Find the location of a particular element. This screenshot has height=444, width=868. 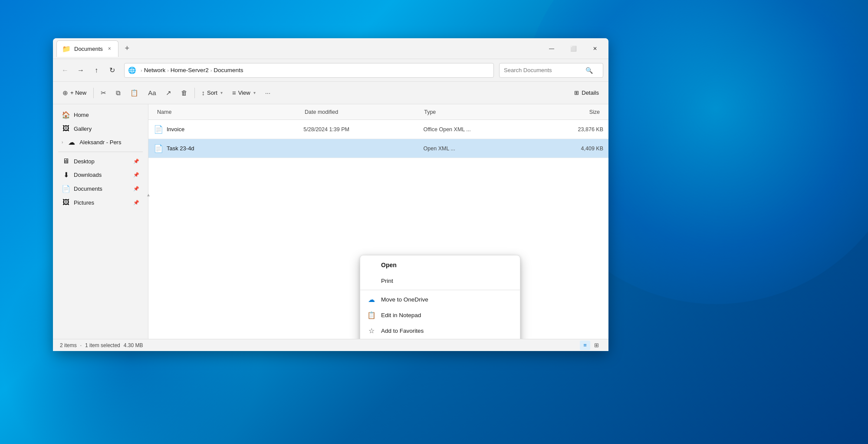

search-bar: 🔍 is located at coordinates (551, 70).